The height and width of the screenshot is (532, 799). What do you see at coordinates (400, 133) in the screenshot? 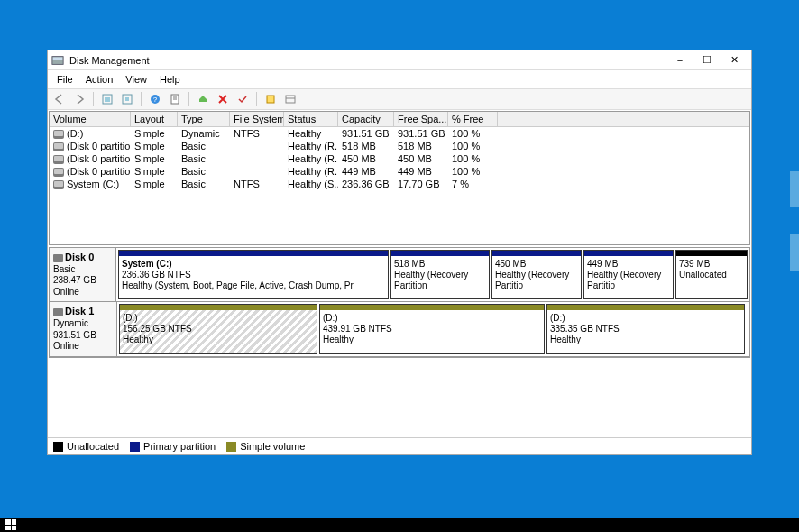
I see `table-row: (D:)SimpleDynamicNTFSHealthy931.51 GB931…` at bounding box center [400, 133].